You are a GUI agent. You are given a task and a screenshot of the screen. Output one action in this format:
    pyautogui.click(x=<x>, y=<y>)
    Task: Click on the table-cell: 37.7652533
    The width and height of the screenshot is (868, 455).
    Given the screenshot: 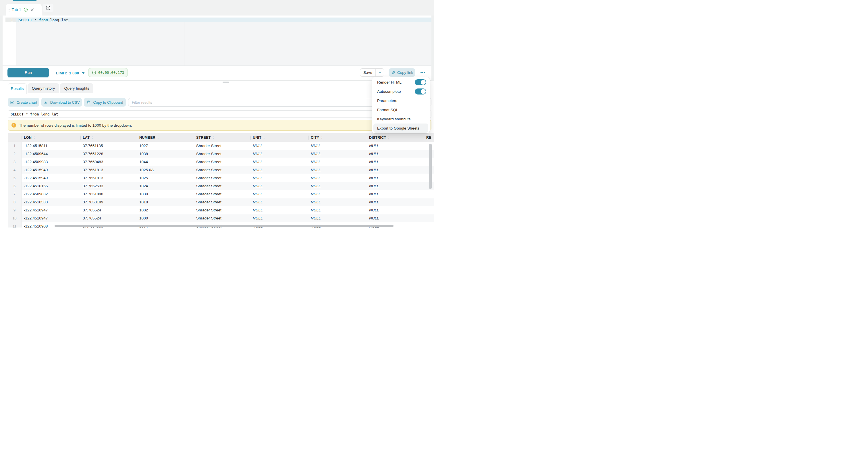 What is the action you would take?
    pyautogui.click(x=109, y=186)
    